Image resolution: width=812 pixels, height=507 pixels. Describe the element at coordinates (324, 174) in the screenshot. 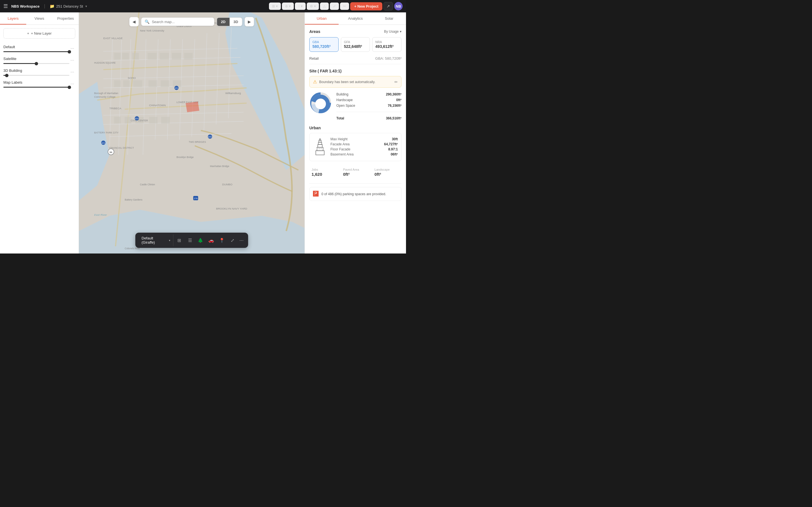

I see `jobs-value: 1,620` at that location.